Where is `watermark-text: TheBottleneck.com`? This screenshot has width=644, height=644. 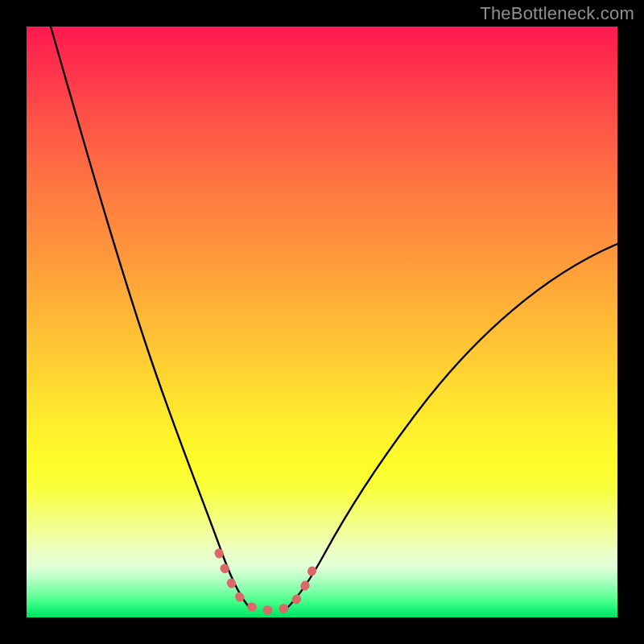 watermark-text: TheBottleneck.com is located at coordinates (557, 14).